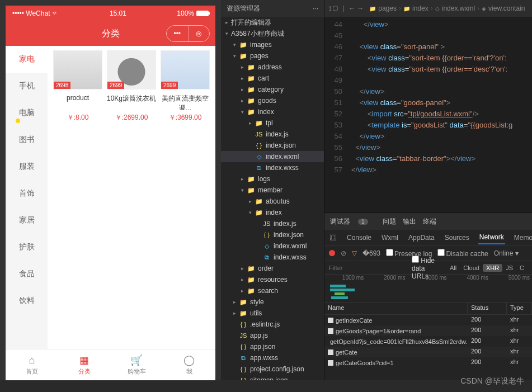 The height and width of the screenshot is (392, 532). Describe the element at coordinates (368, 268) in the screenshot. I see `network-filter-input` at that location.